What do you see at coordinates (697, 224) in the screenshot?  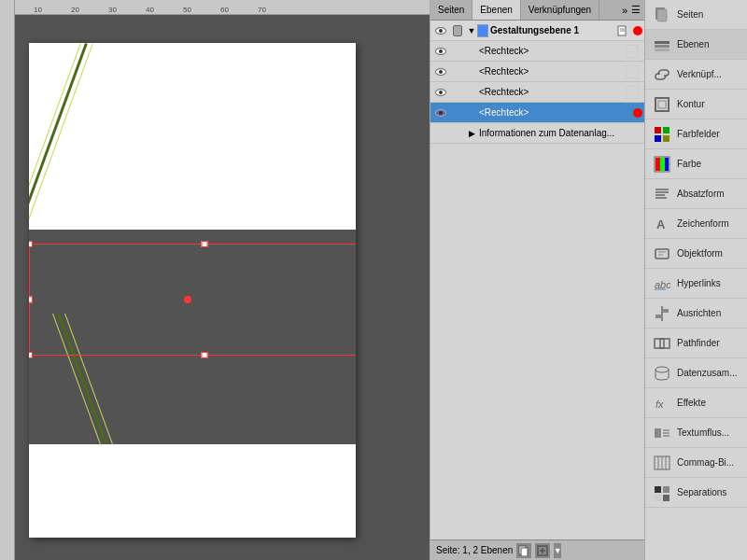 I see `tool-zeichenform: A Zeichenform` at bounding box center [697, 224].